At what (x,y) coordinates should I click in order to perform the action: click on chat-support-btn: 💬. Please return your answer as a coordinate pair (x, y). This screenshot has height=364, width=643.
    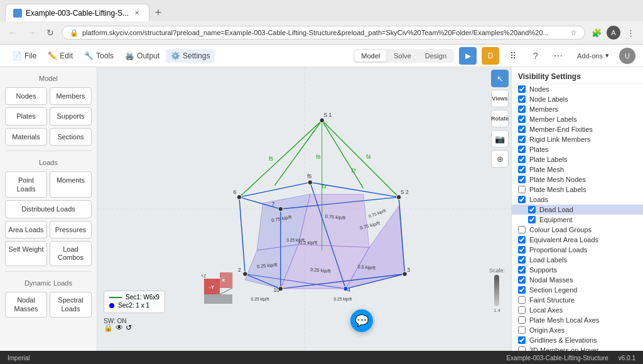
    Looking at the image, I should click on (362, 321).